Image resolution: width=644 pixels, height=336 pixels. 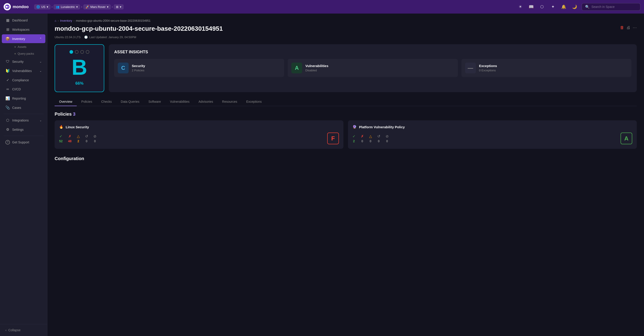 I want to click on asset-insights-panel: ASSET INSIGHTS C Security 2 Policies A V…, so click(x=373, y=68).